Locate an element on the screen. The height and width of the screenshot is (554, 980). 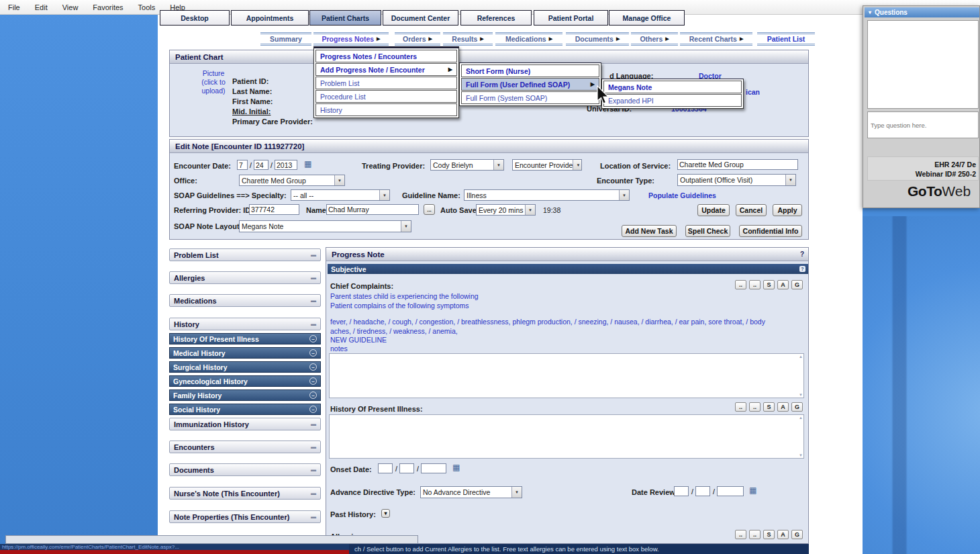
date-reviewed-month-input is located at coordinates (681, 492).